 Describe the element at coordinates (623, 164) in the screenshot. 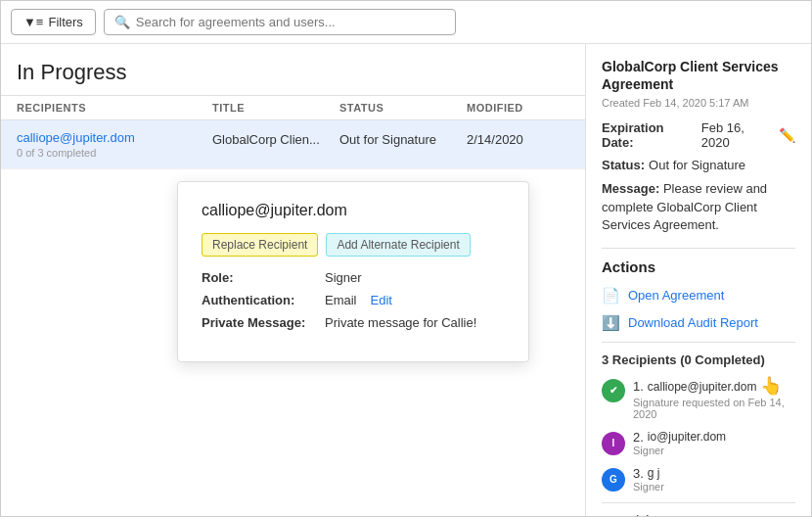

I see `status-label: Status:` at that location.